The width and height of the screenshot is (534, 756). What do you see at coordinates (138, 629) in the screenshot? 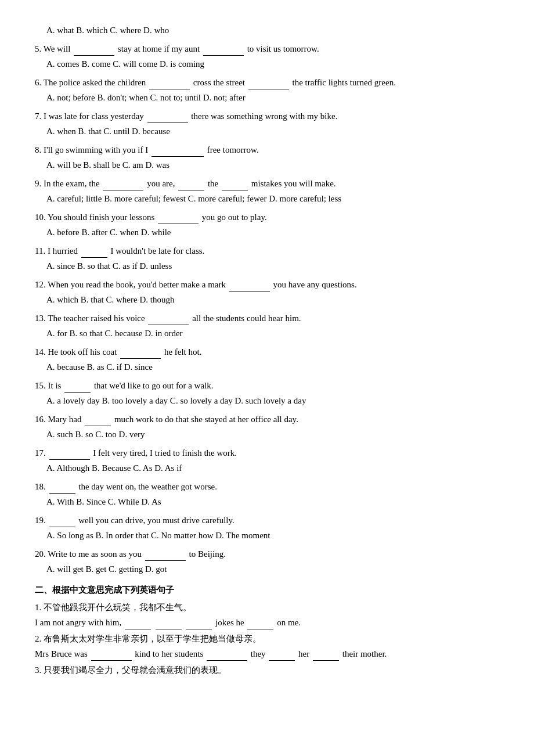
I see `s1-blank1` at bounding box center [138, 629].